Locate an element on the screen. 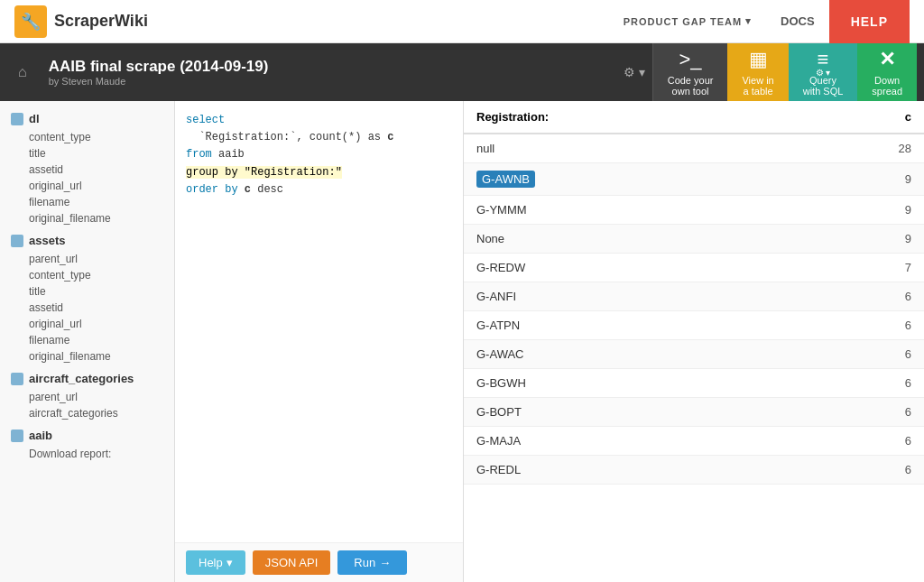 Image resolution: width=924 pixels, height=582 pixels. table-row: G-ATPN6 is located at coordinates (694, 326).